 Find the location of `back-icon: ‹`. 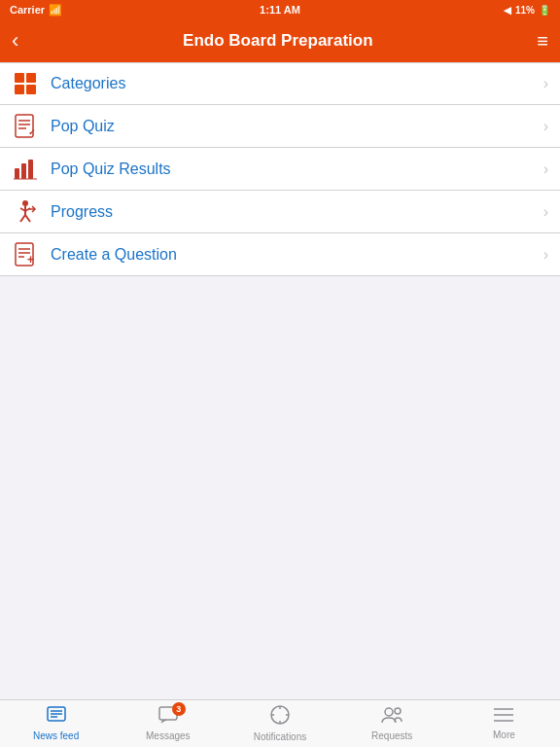

back-icon: ‹ is located at coordinates (16, 41).